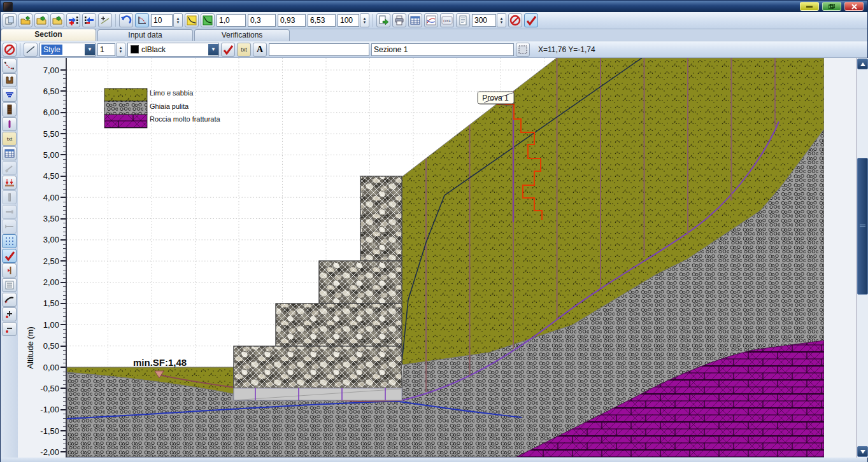  Describe the element at coordinates (172, 93) in the screenshot. I see `legend-label-limo: Limo e sabbia` at that location.